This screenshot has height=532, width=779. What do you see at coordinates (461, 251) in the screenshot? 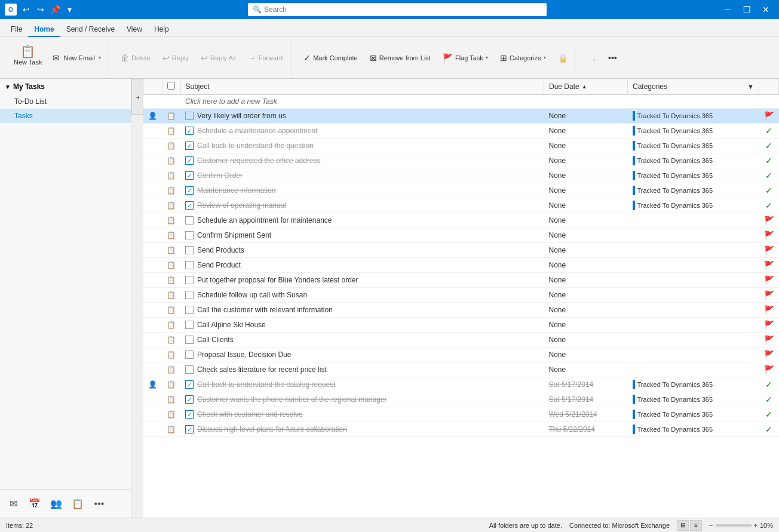
I see `table-row: 📋Send ProductsNone🚩` at bounding box center [461, 251].